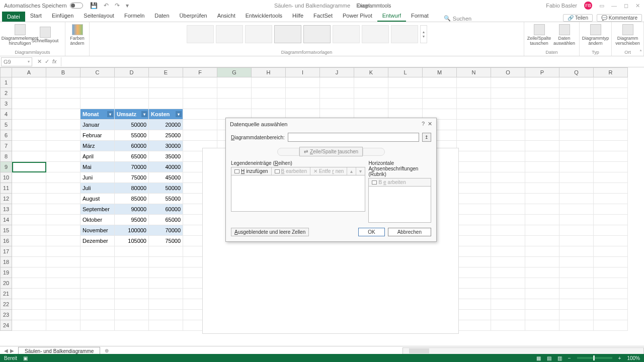 The width and height of the screenshot is (644, 362). What do you see at coordinates (298, 194) in the screenshot?
I see `series-list` at bounding box center [298, 194].